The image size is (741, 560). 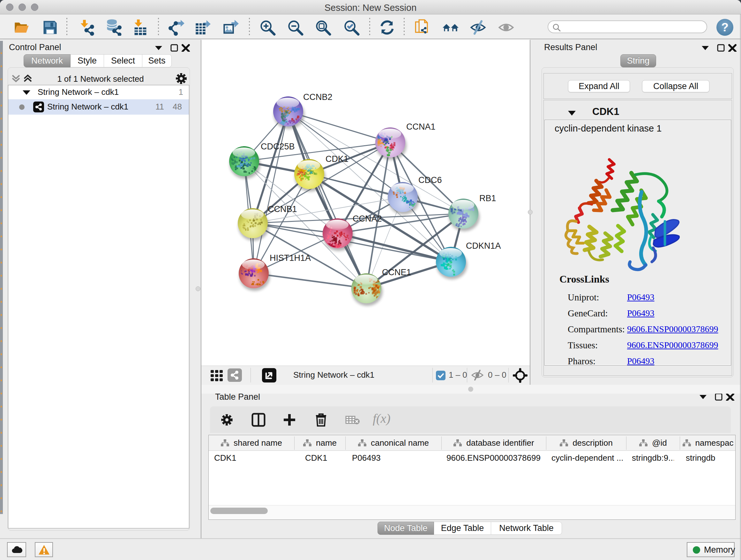 I want to click on svg-text: CCNB1, so click(x=282, y=209).